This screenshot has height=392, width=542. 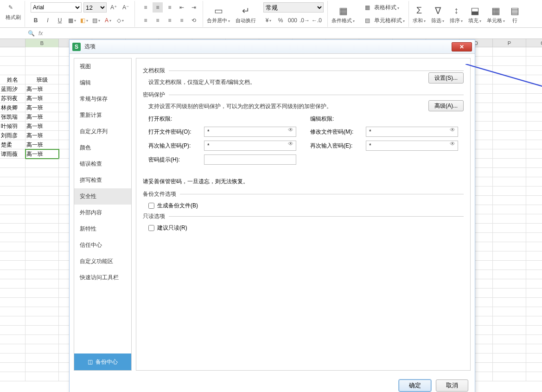 I want to click on hint-input, so click(x=250, y=160).